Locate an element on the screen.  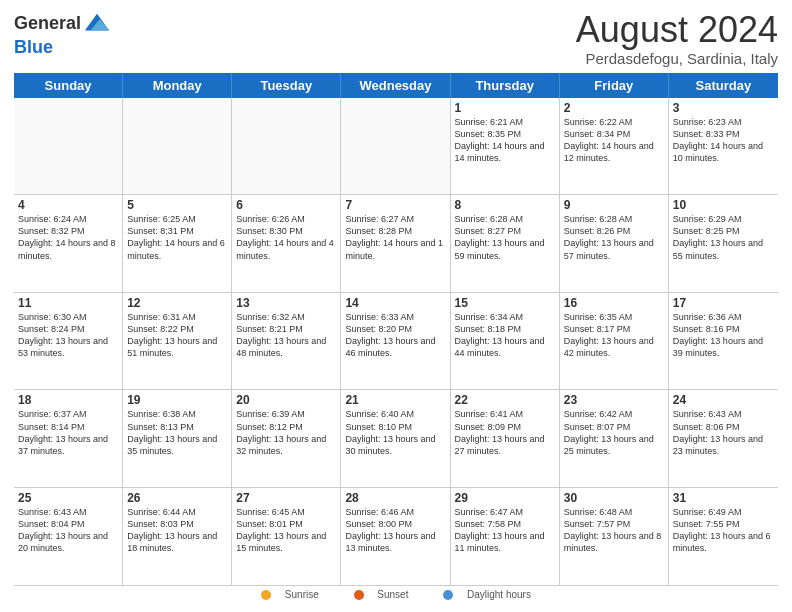
cell-info: Sunrise: 6:47 AMSunset: 7:58 PMDaylight:… is located at coordinates (505, 530).